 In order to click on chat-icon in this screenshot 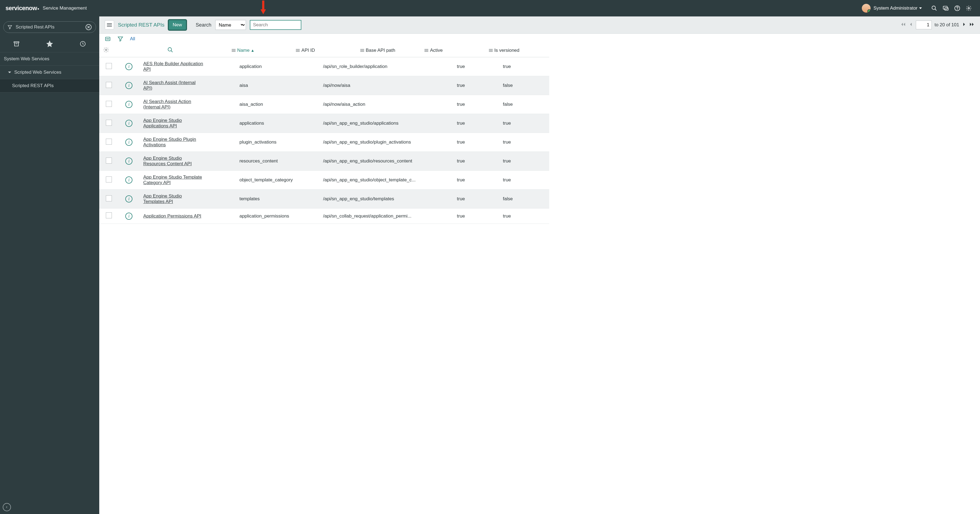, I will do `click(946, 8)`.